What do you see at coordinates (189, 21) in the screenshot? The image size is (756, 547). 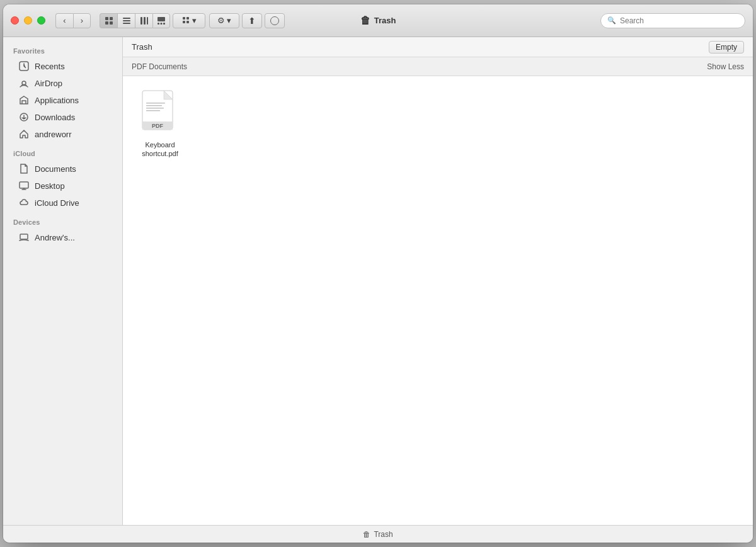 I see `arrange-button: ▾` at bounding box center [189, 21].